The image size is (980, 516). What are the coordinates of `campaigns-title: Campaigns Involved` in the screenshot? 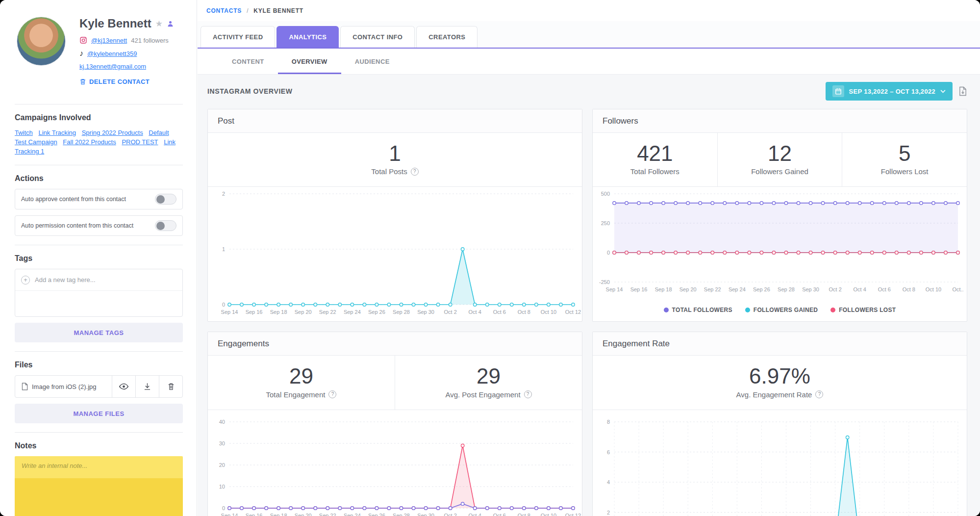 It's located at (99, 118).